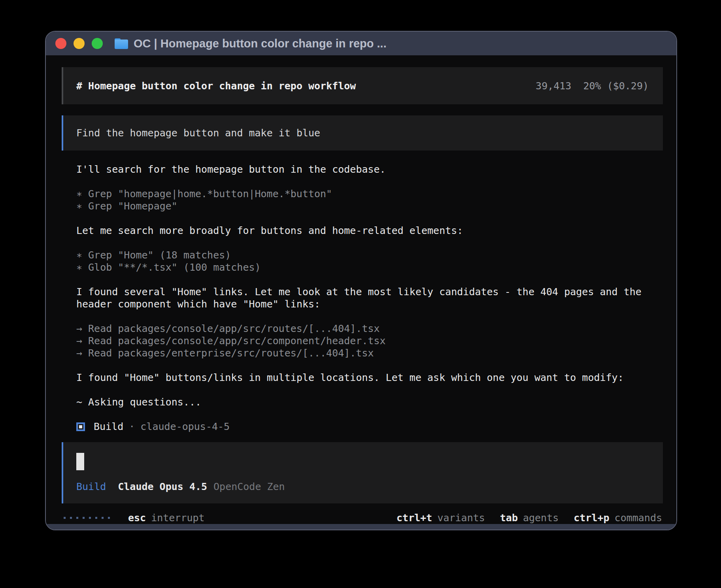  I want to click on task-status-line: ~ Asking questions..., so click(376, 402).